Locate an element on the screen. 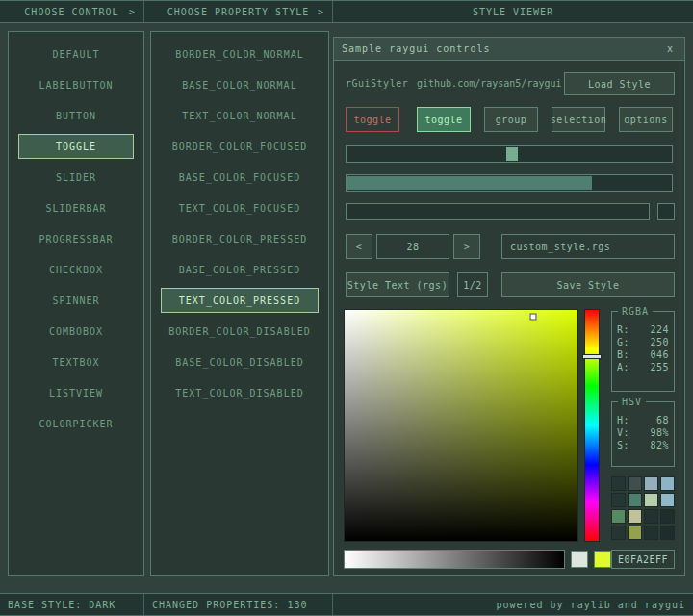 The height and width of the screenshot is (616, 693). property-item-text_color_focused: TEXT_COLOR_FOCUSED is located at coordinates (240, 208).